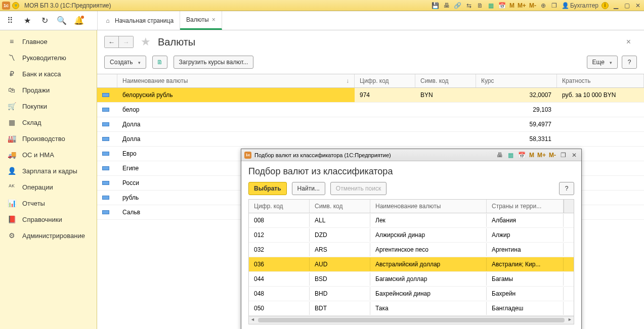  What do you see at coordinates (517, 81) in the screenshot?
I see `col-rate: Курс` at bounding box center [517, 81].